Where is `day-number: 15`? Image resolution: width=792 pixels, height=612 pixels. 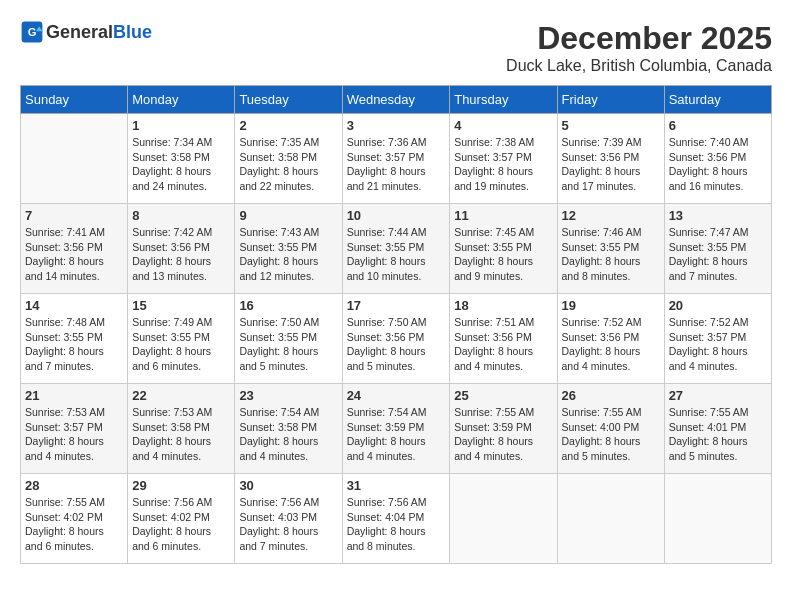 day-number: 15 is located at coordinates (181, 306).